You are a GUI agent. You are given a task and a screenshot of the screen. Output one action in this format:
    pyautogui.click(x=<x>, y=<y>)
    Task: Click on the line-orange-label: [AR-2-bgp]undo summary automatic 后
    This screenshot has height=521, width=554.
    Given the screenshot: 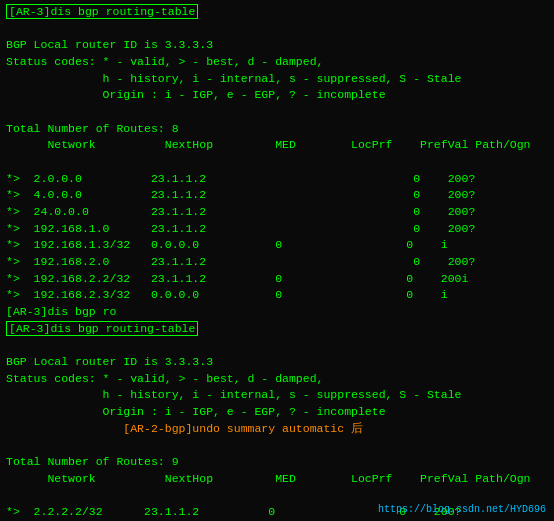 What is the action you would take?
    pyautogui.click(x=277, y=430)
    